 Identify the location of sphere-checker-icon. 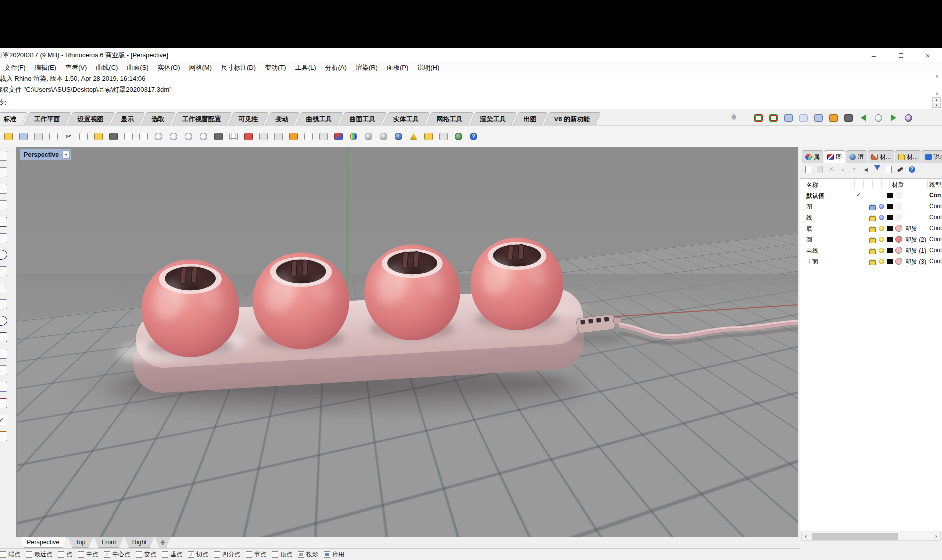
(384, 136).